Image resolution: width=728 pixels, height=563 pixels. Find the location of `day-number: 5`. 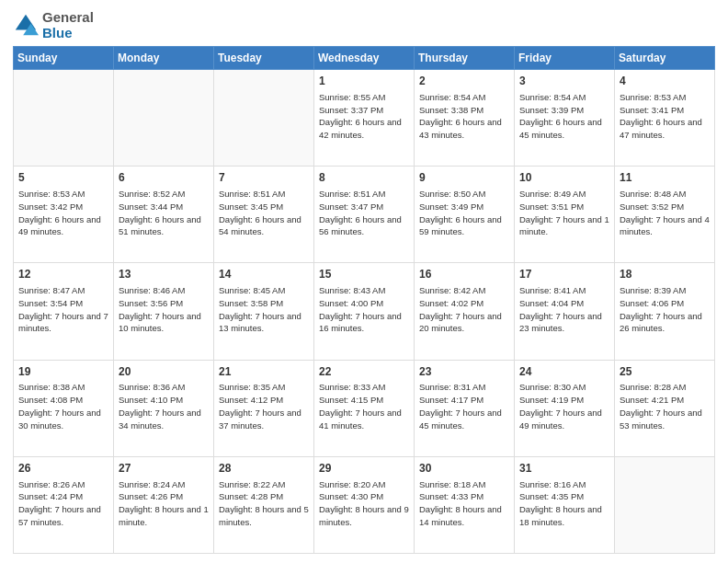

day-number: 5 is located at coordinates (63, 178).